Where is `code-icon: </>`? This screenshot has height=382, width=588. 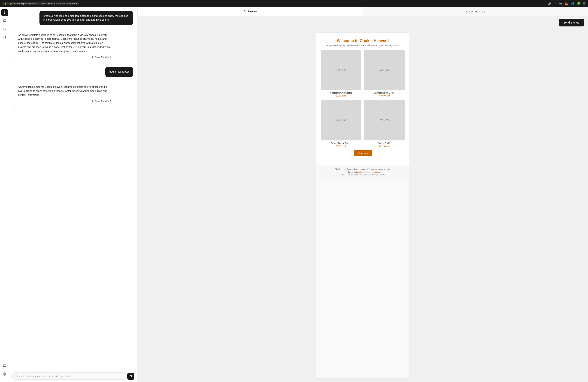
code-icon: </> is located at coordinates (468, 12).